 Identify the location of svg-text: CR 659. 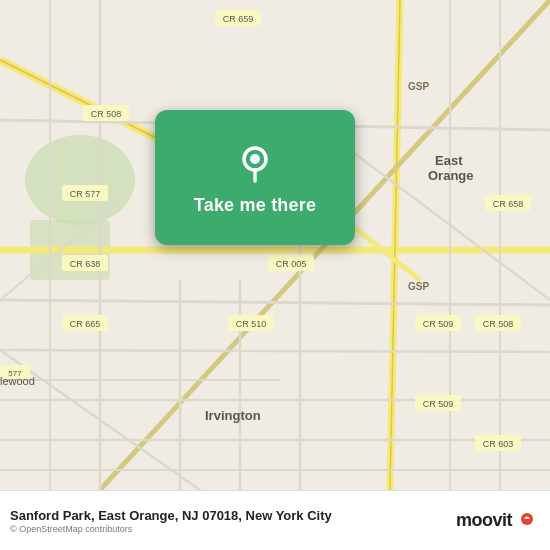
(238, 19).